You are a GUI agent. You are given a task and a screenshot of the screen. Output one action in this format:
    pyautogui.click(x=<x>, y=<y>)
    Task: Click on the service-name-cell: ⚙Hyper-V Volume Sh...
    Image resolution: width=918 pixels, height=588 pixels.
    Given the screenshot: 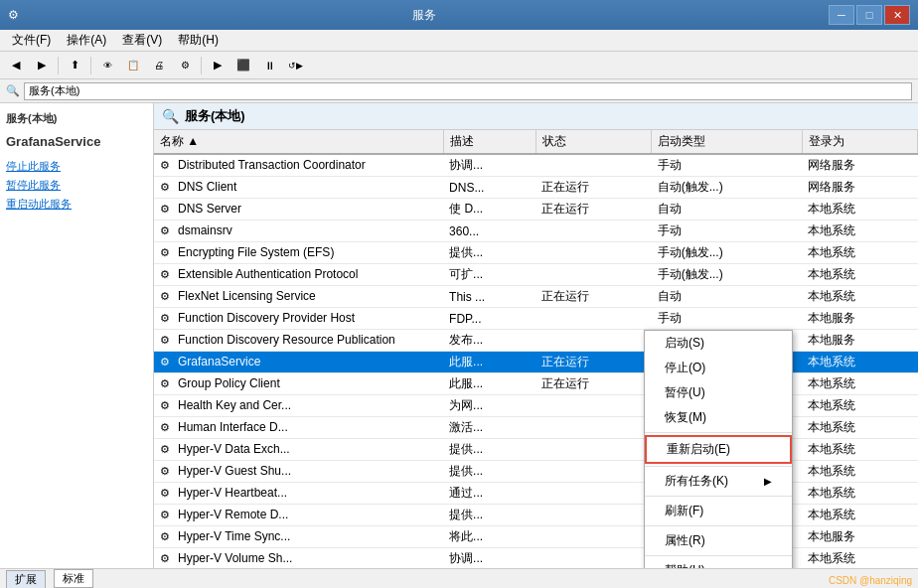 What is the action you would take?
    pyautogui.click(x=298, y=557)
    